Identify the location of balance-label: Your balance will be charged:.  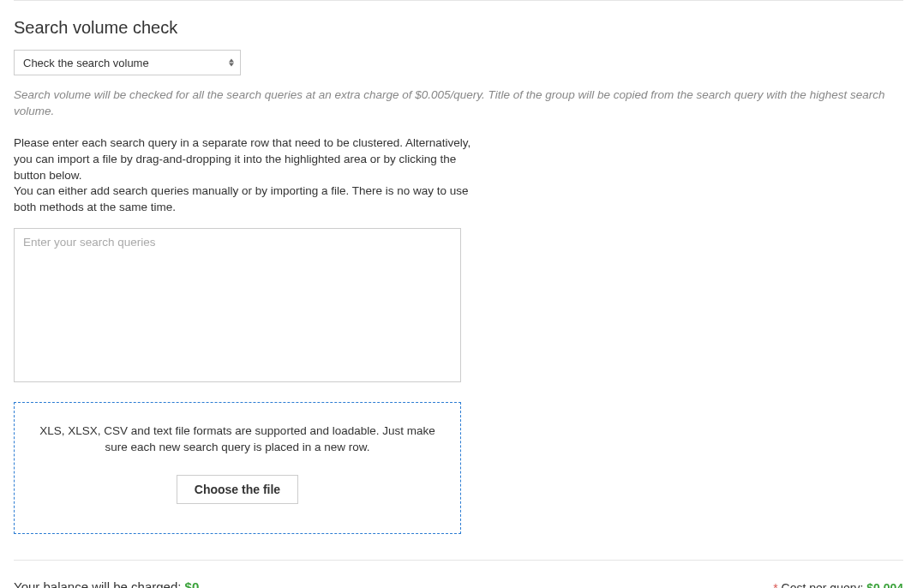
(99, 584).